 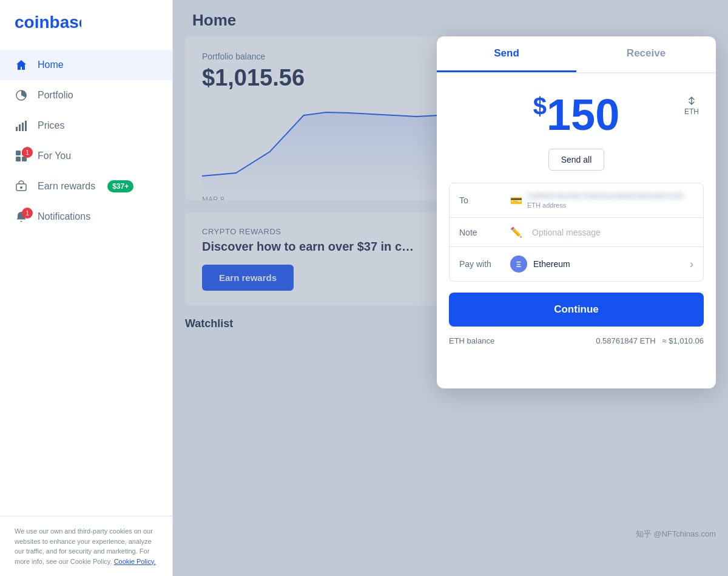 What do you see at coordinates (576, 232) in the screenshot?
I see `form-fields: To 💳 0x8f4d2c9a1b5e7f3d0c6a2e8b4f1d9c5a3…` at bounding box center [576, 232].